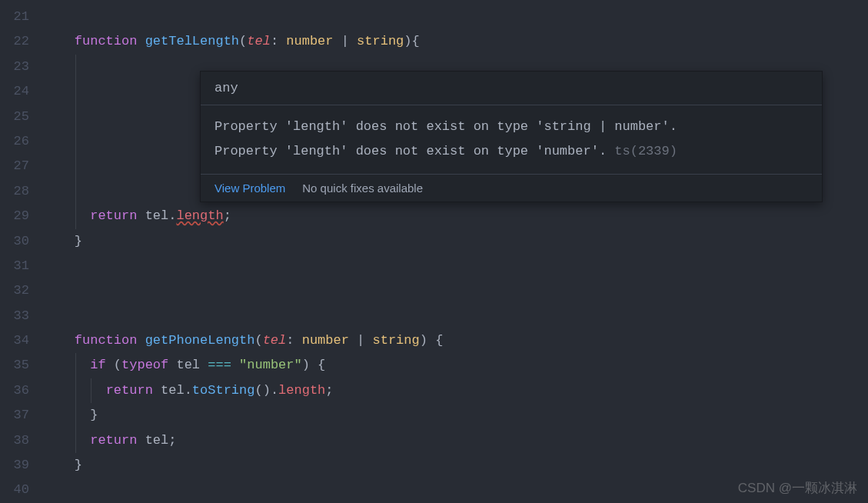  Describe the element at coordinates (15, 42) in the screenshot. I see `line-number: 22` at that location.